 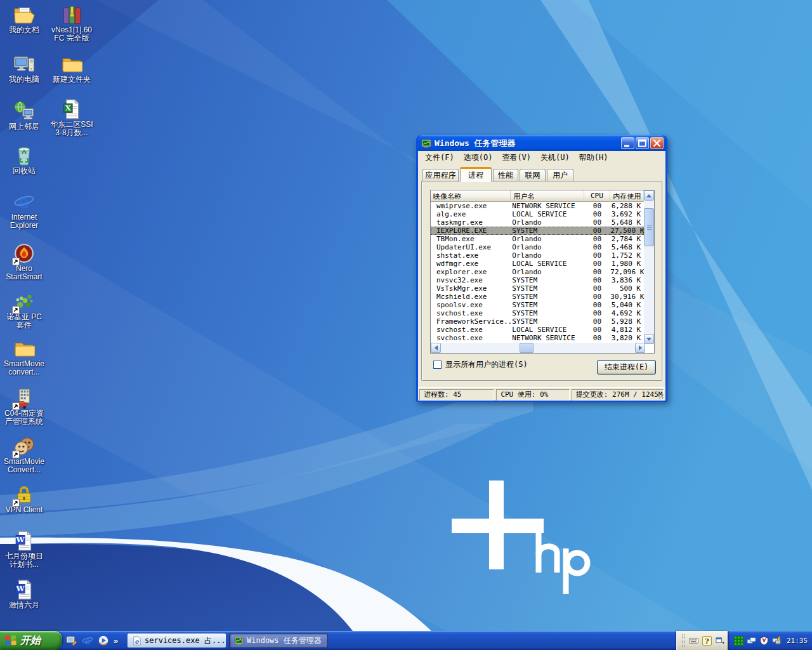 What do you see at coordinates (628, 143) in the screenshot?
I see `minimize-button` at bounding box center [628, 143].